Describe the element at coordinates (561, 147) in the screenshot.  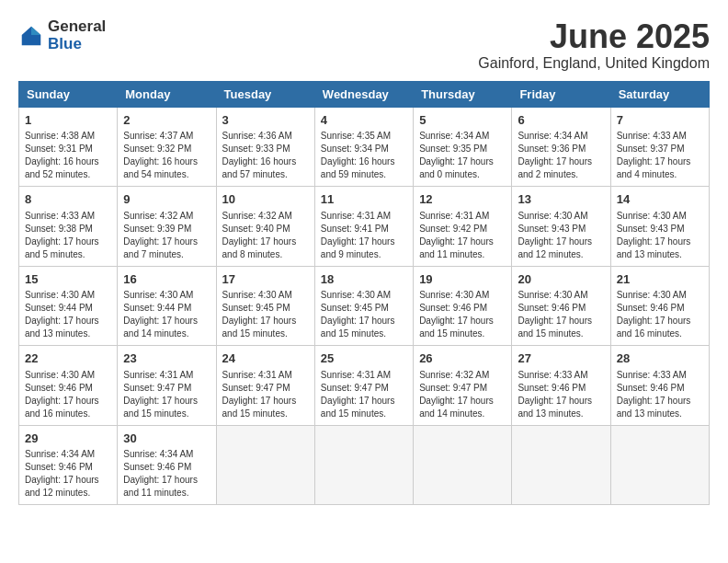
I see `table-row: 6Sunrise: 4:34 AMSunset: 9:36 PMDaylight…` at that location.